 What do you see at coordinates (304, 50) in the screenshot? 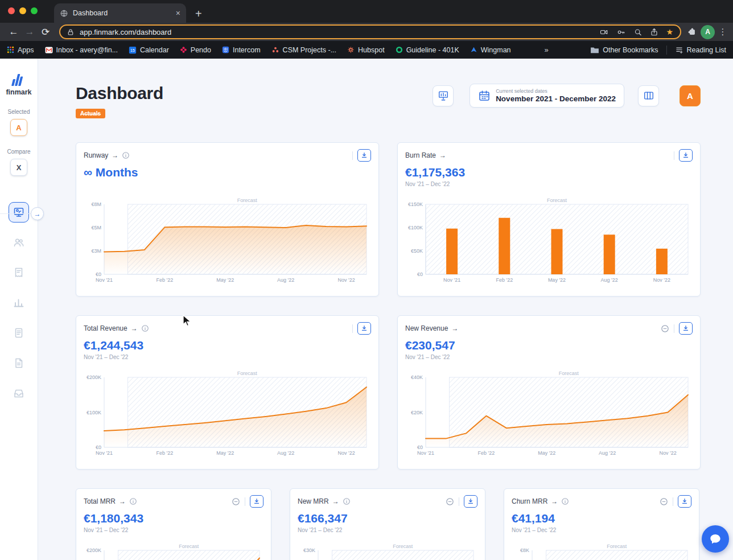
I see `bookmark-csm-projects: CSM Projects -...` at bounding box center [304, 50].